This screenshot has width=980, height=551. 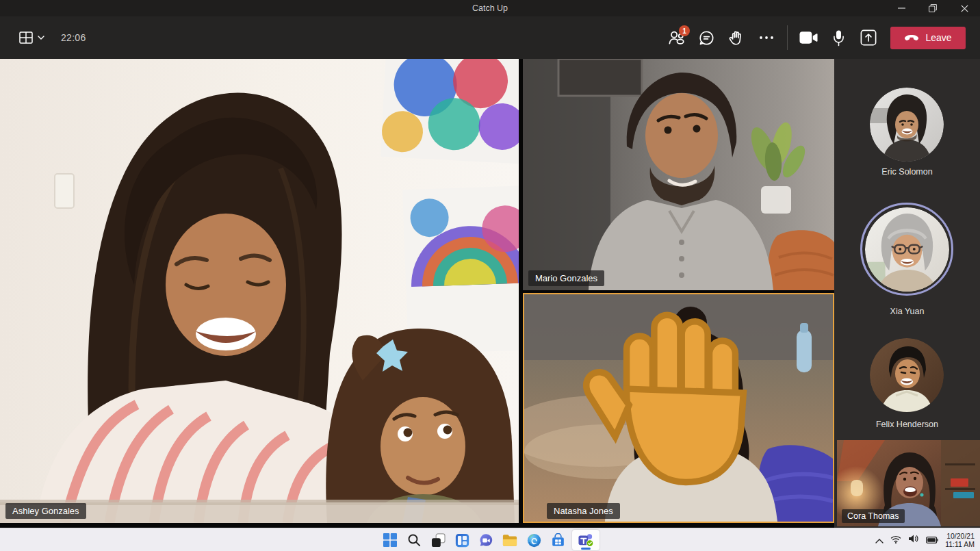 I want to click on meeting-toolbar: 22:06 1, so click(x=490, y=38).